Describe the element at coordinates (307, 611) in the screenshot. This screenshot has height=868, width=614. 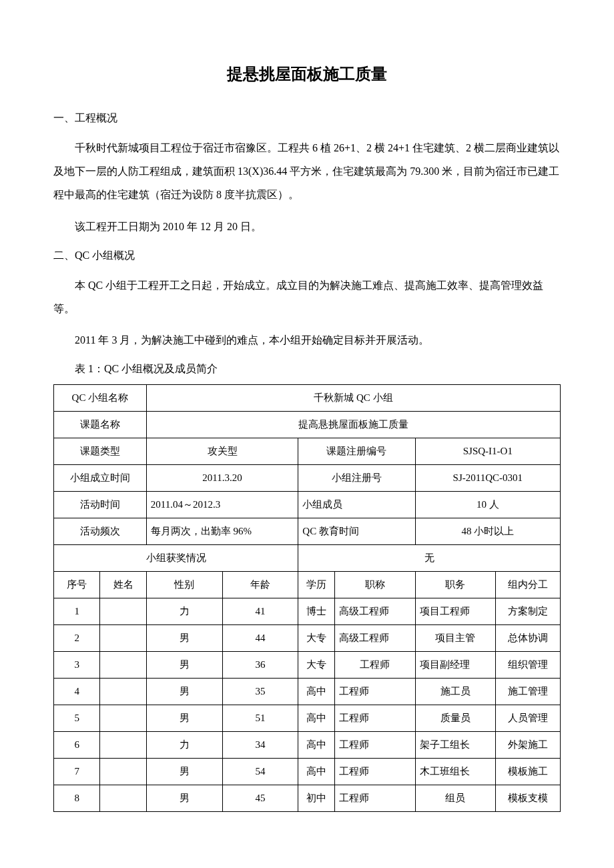
I see `table-row: 1 力 41 博士 高级工程师 项目工程师 方案制定` at that location.